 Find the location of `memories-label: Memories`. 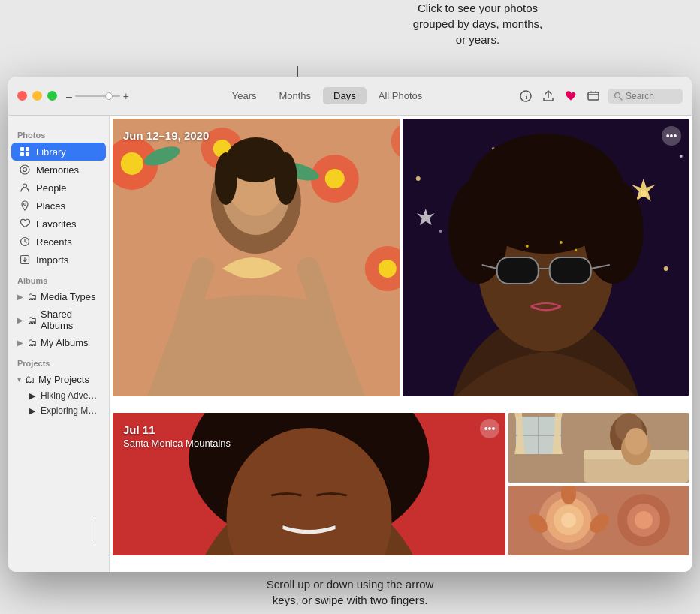

memories-label: Memories is located at coordinates (57, 170).